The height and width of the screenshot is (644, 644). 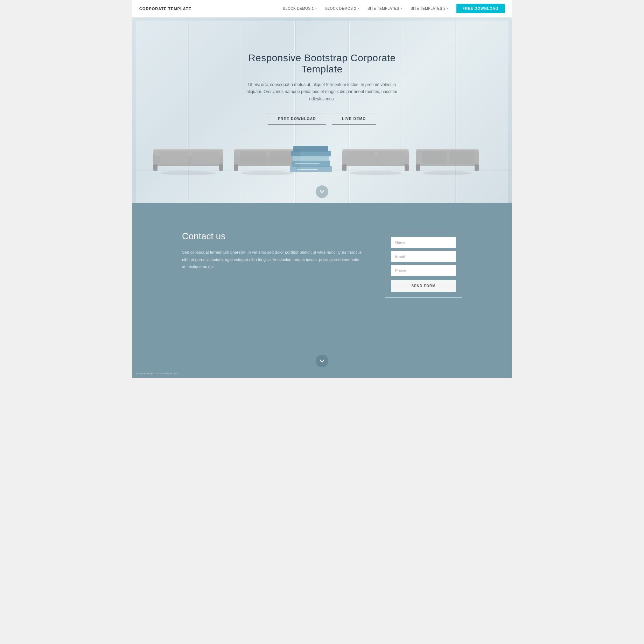 What do you see at coordinates (385, 9) in the screenshot?
I see `nav-item-site-templates: SITE TEMPLATES ▾` at bounding box center [385, 9].